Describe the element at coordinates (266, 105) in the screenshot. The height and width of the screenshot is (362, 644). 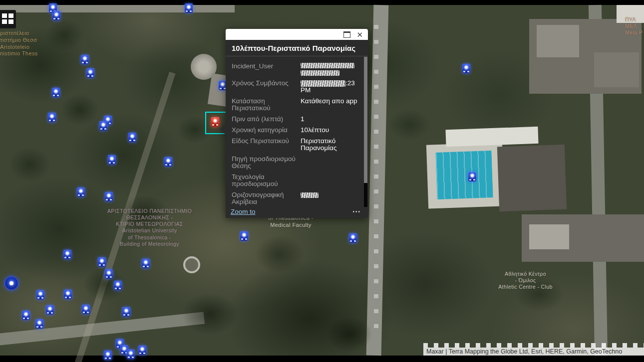
I see `field-label: Κατάσταση Περιστατικού` at that location.